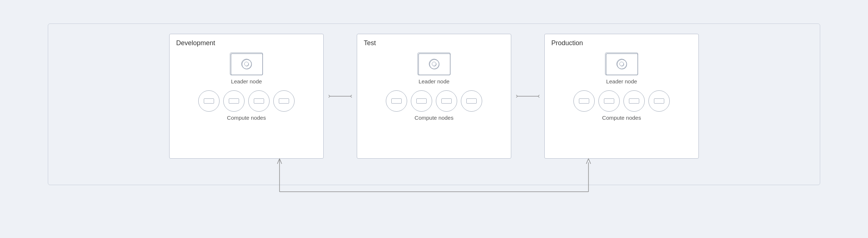 This screenshot has height=238, width=868. Describe the element at coordinates (622, 68) in the screenshot. I see `production-leader-section: Leader node` at that location.